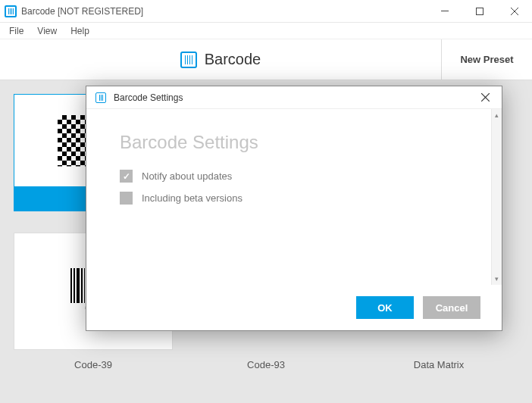 Image resolution: width=532 pixels, height=403 pixels. I want to click on cancel-button: Cancel, so click(452, 308).